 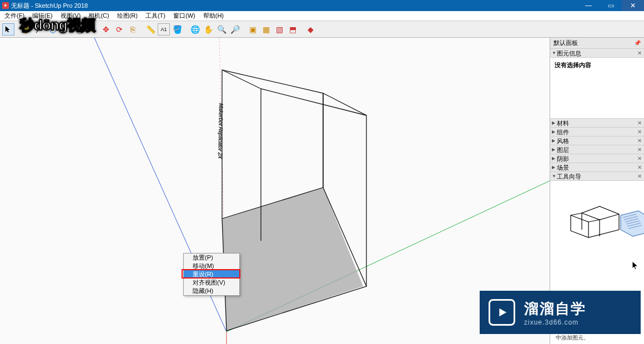 What do you see at coordinates (597, 123) in the screenshot?
I see `panel-materials: ▶ 材料 ✕` at bounding box center [597, 123].